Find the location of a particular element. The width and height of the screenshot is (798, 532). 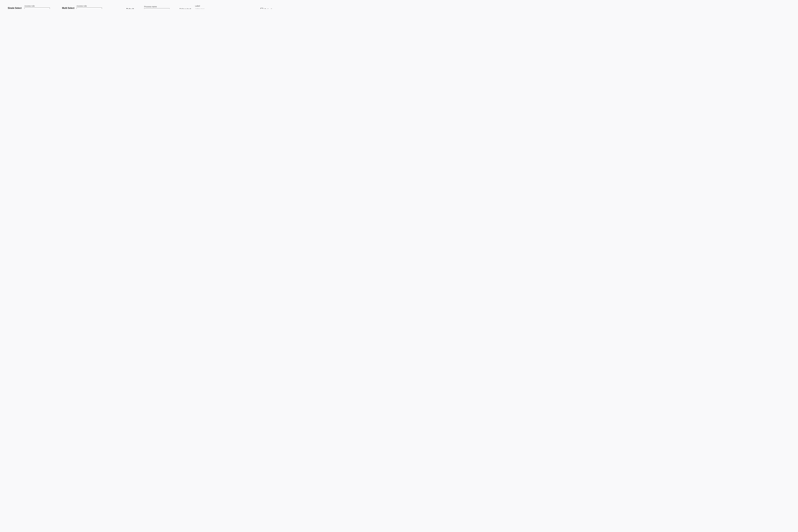

tf2-helper-row: Helper text is located at coordinates (185, 8).